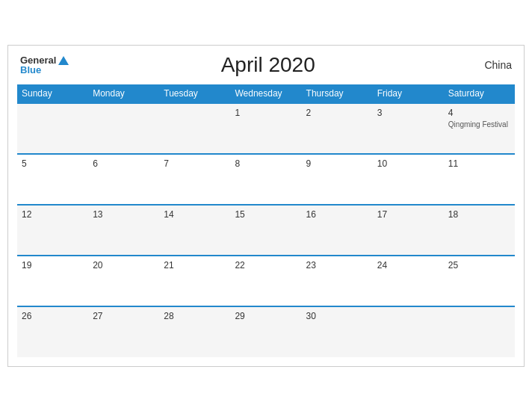 This screenshot has height=411, width=532. Describe the element at coordinates (194, 164) in the screenshot. I see `day-number: 7` at that location.